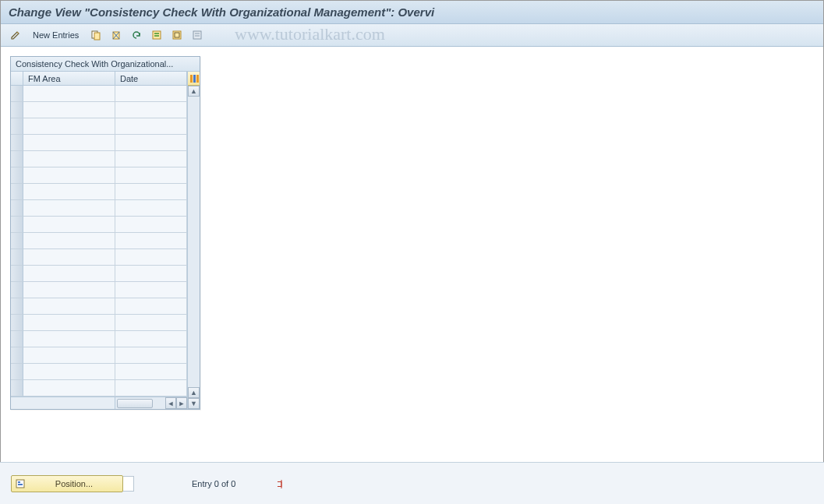  Describe the element at coordinates (193, 393) in the screenshot. I see `vscroll-down-button: ▲` at that location.